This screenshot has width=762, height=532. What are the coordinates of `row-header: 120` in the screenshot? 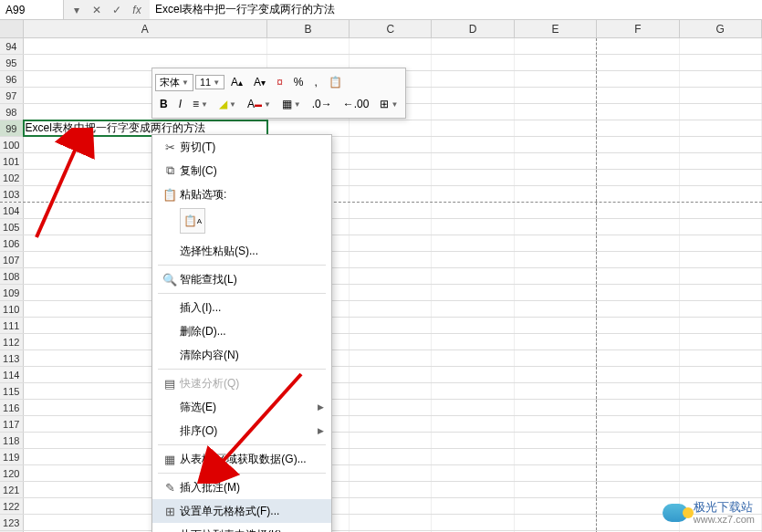 It's located at (12, 473).